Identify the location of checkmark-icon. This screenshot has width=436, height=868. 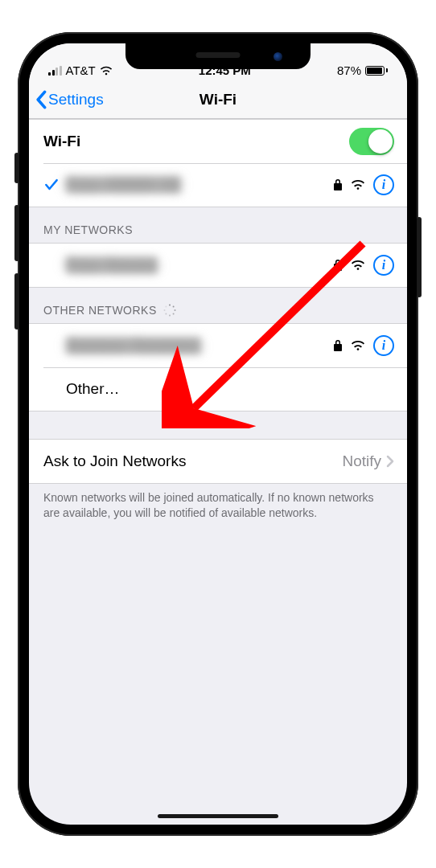
(55, 185).